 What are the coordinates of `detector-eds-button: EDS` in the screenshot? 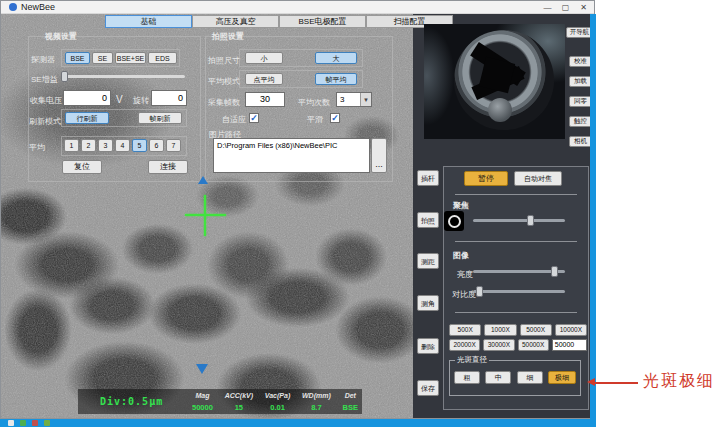 It's located at (162, 58).